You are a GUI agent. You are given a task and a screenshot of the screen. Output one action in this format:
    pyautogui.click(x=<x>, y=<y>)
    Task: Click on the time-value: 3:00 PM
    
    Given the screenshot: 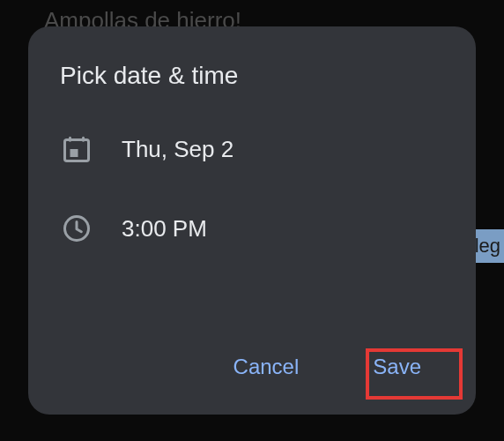 What is the action you would take?
    pyautogui.click(x=164, y=229)
    